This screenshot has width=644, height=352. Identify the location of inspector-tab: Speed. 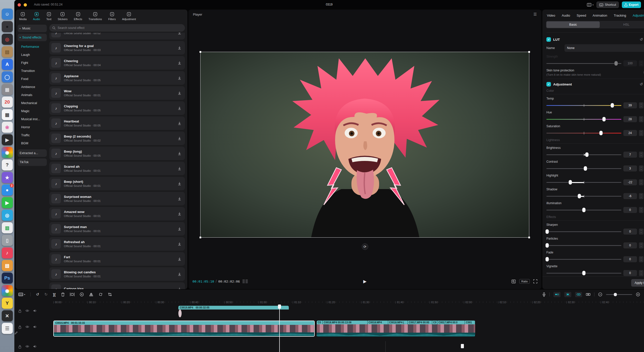
(581, 16).